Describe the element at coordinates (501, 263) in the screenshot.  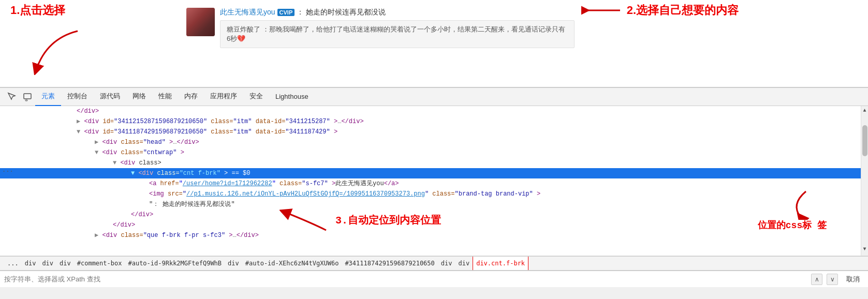
I see `breadcrumb-item-active: div.cnt.f-brk` at that location.